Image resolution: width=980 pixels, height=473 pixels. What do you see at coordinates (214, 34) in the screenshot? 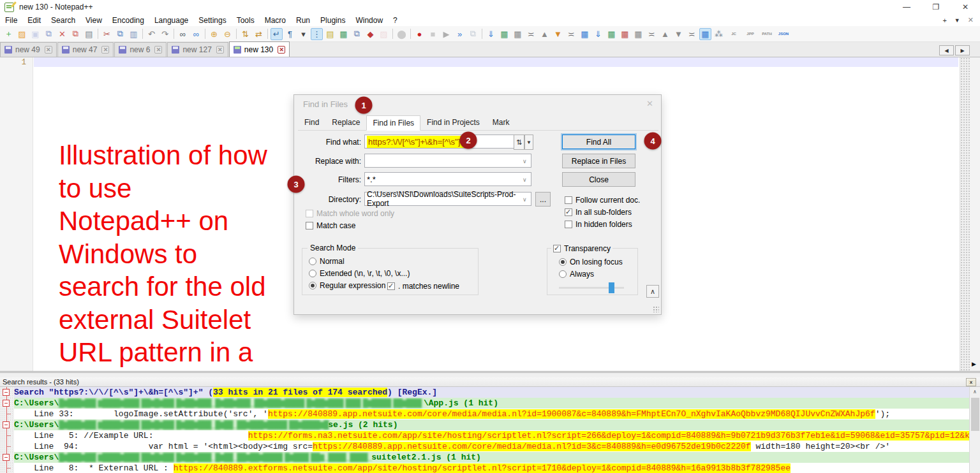
I see `zoom-in-icon: ⊕` at bounding box center [214, 34].